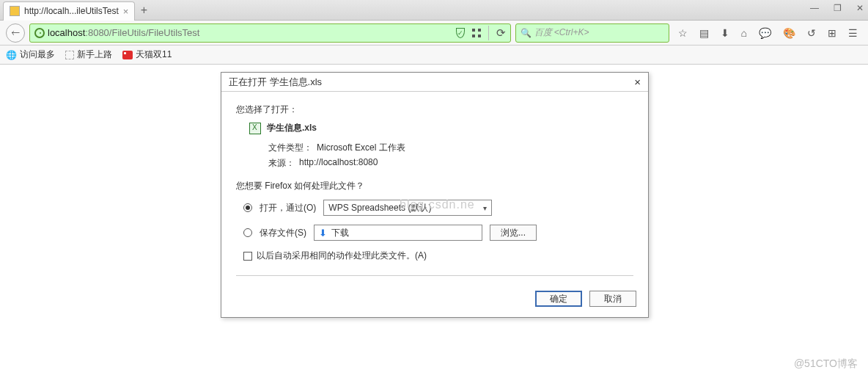  I want to click on browser-tab: http://localh...ileUtilsTest ×, so click(69, 11).